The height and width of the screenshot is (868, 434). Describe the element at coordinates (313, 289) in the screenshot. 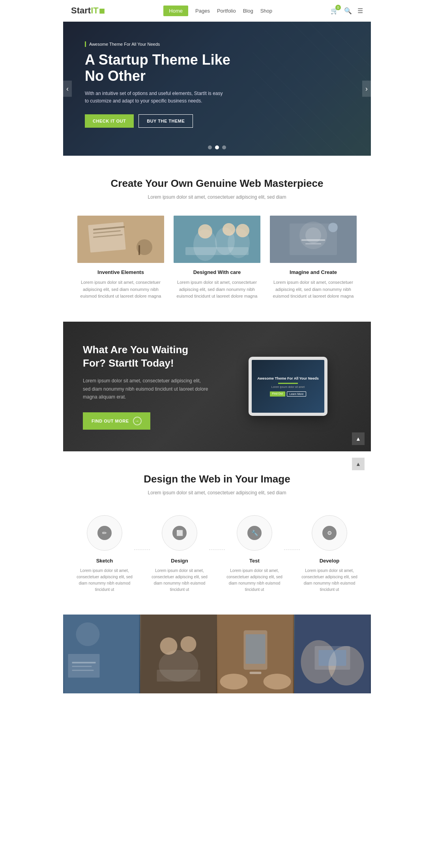

I see `card-3-desc: Lorem ipsum dolor sit amet, consectetuer…` at that location.